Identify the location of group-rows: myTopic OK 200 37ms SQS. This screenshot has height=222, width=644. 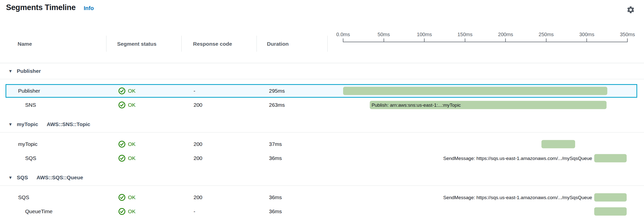
(322, 149).